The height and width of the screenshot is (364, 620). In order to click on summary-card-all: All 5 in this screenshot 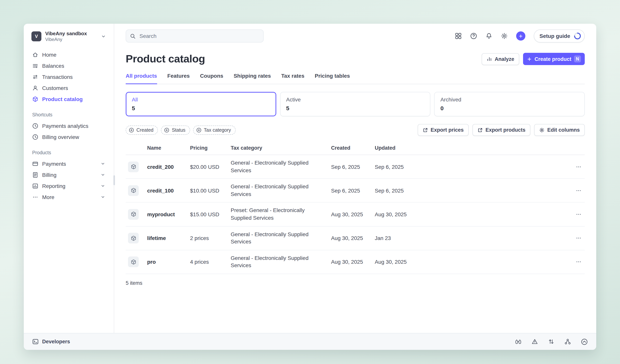, I will do `click(201, 104)`.